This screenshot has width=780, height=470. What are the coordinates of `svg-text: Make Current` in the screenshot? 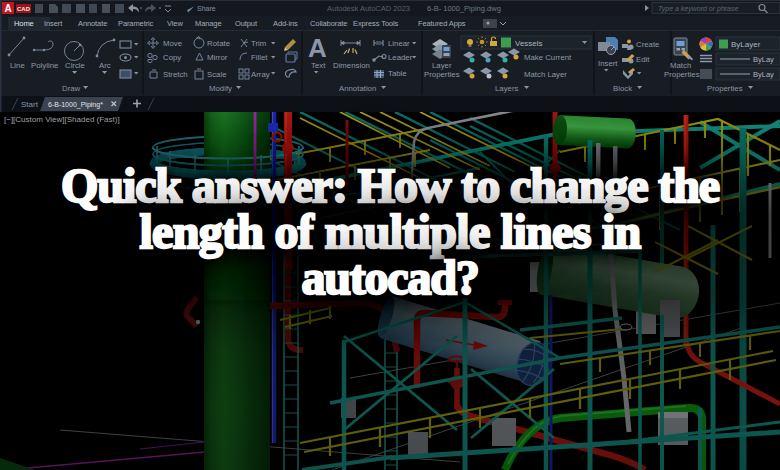 It's located at (548, 58).